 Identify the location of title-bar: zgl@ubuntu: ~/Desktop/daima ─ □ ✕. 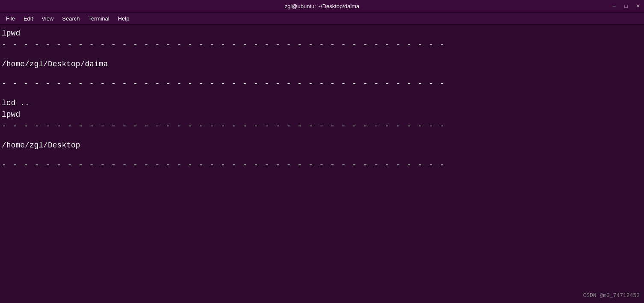
(322, 6).